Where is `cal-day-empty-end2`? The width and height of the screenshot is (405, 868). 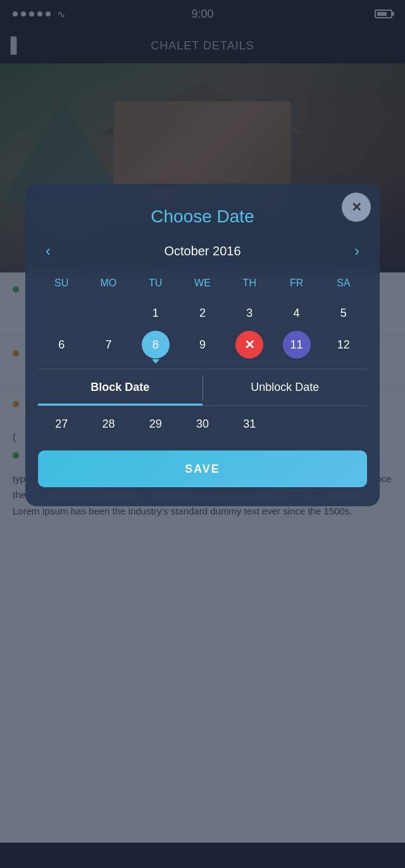 cal-day-empty-end2 is located at coordinates (344, 424).